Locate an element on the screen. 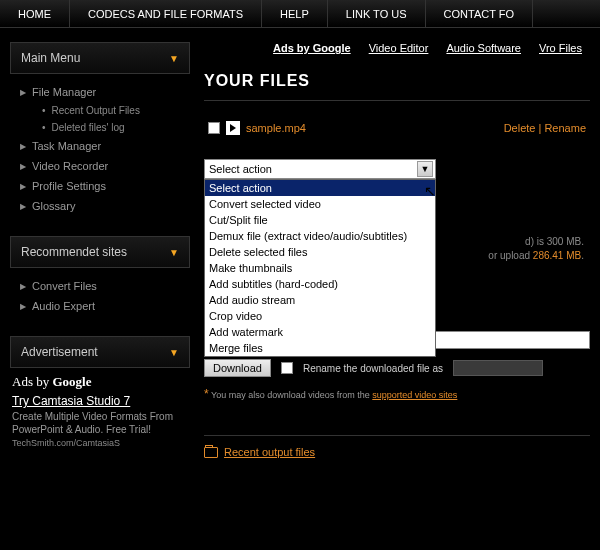  option-demux: Demux file (extract video/audio/subtitle… is located at coordinates (320, 236).